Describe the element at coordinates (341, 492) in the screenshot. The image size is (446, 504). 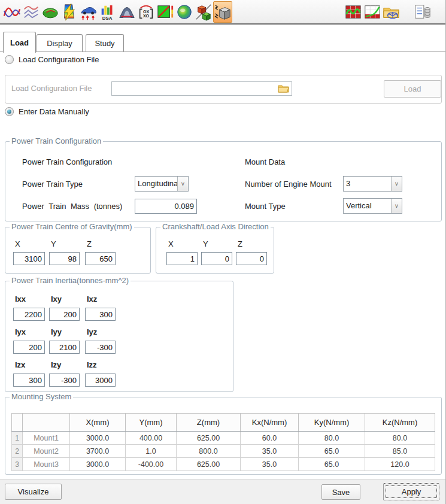
I see `save-button: Save` at that location.